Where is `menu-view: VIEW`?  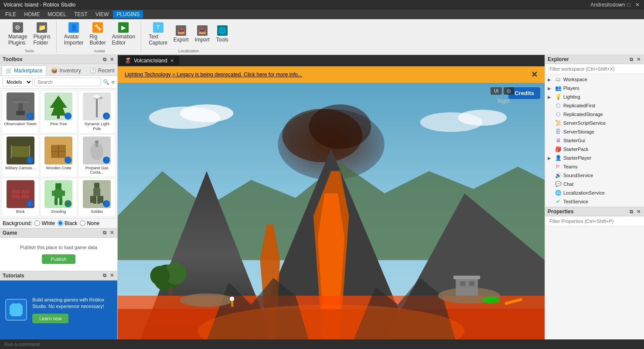
menu-view: VIEW is located at coordinates (102, 14).